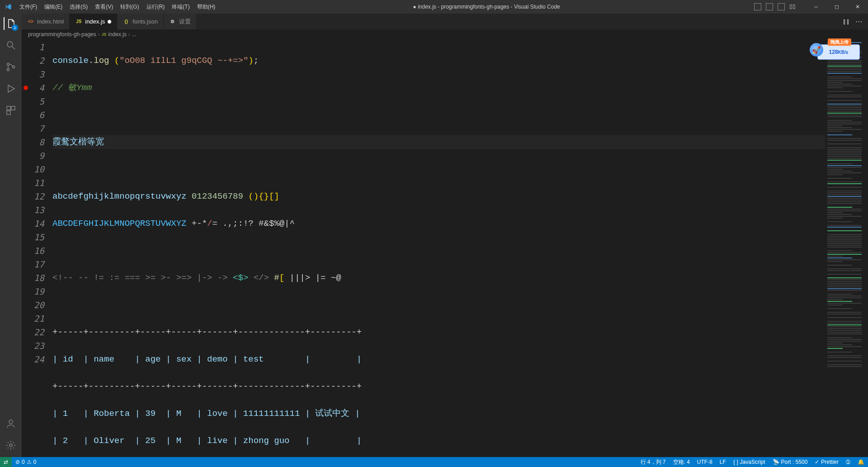 This screenshot has width=868, height=467. Describe the element at coordinates (126, 22) in the screenshot. I see `json-file-icon: {}` at that location.